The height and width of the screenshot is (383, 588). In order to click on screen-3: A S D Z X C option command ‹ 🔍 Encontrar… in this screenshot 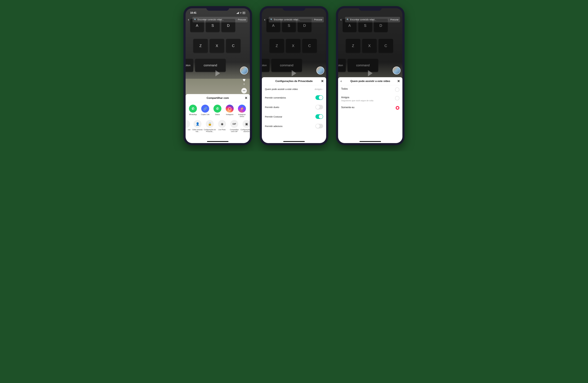, I will do `click(370, 76)`.